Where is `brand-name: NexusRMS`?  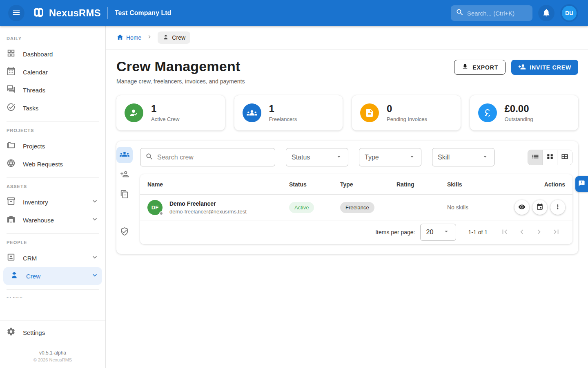 brand-name: NexusRMS is located at coordinates (75, 13).